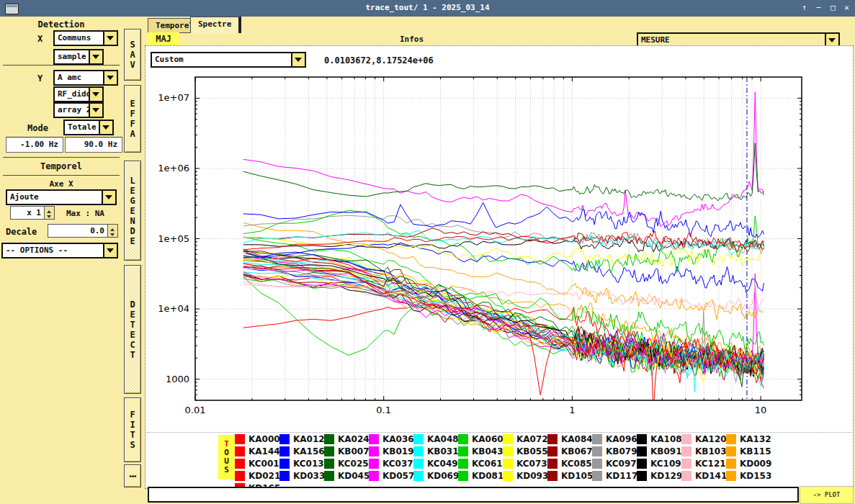 The image size is (855, 504). Describe the element at coordinates (473, 495) in the screenshot. I see `command-input` at that location.